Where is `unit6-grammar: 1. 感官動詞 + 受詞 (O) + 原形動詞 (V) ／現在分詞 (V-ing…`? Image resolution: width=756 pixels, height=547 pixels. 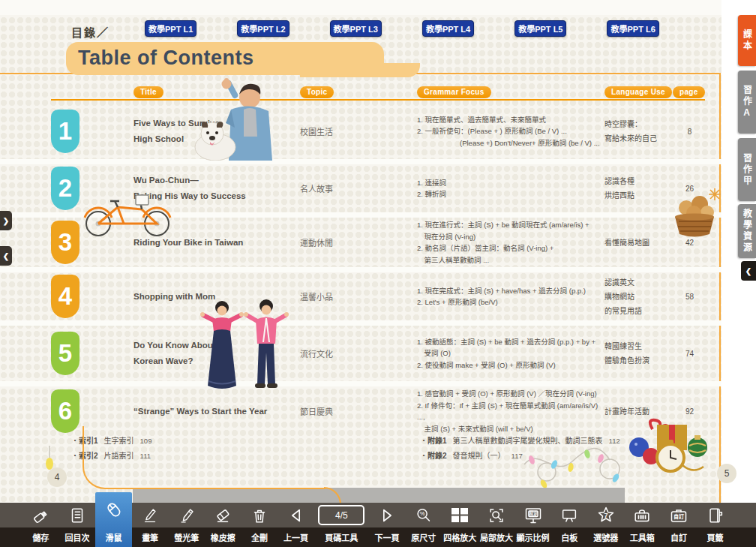
unit6-grammar: 1. 感官動詞 + 受詞 (O) + 原形動詞 (V) ／現在分詞 (V-ing… is located at coordinates (511, 411).